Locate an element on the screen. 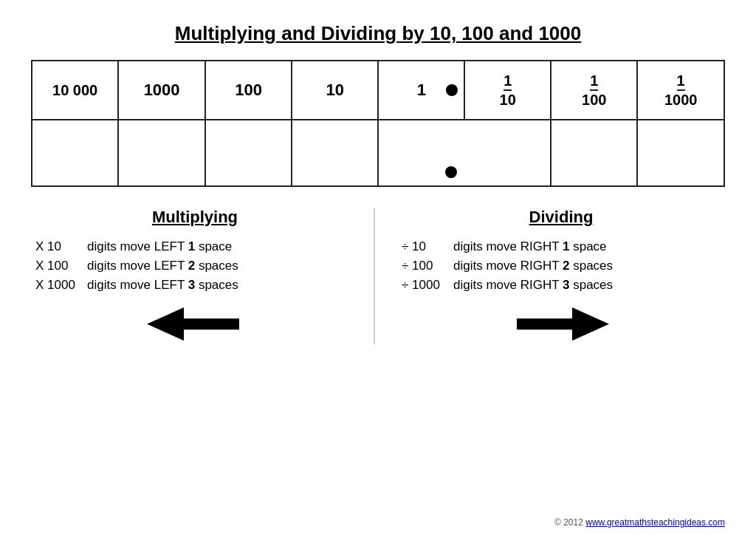  multiply-op-10: X 10 is located at coordinates (57, 247).